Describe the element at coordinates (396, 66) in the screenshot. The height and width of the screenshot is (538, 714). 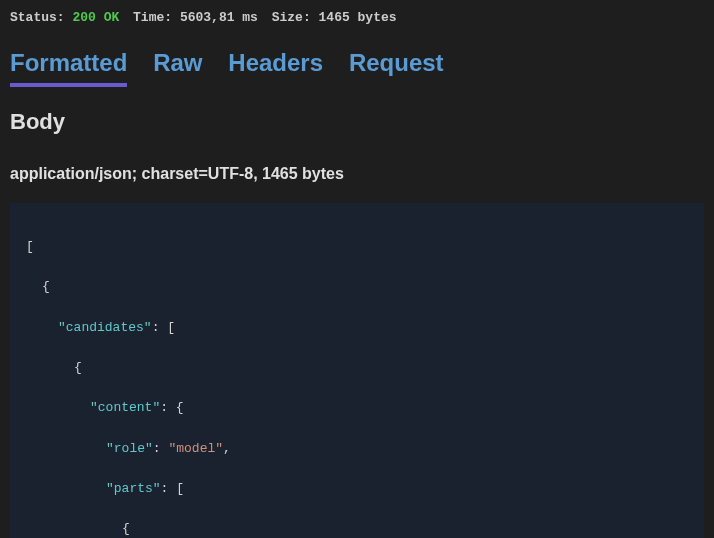
I see `tab-request: Request` at that location.